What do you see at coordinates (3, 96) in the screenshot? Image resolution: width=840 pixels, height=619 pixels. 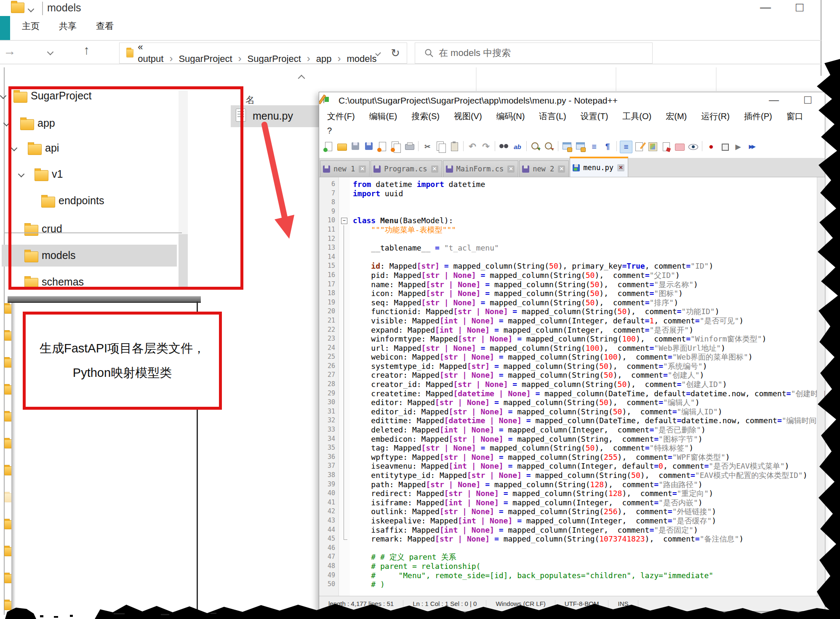 I see `tree-expand-icon` at bounding box center [3, 96].